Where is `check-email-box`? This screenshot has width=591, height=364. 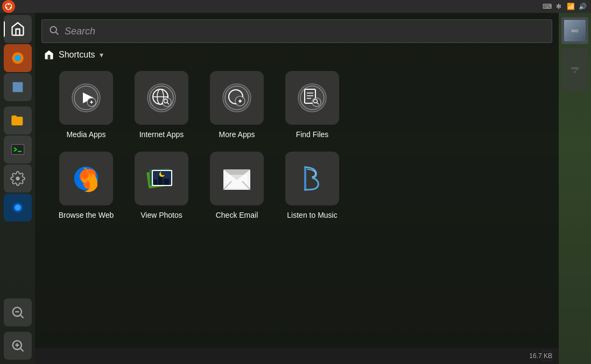
check-email-box is located at coordinates (237, 179).